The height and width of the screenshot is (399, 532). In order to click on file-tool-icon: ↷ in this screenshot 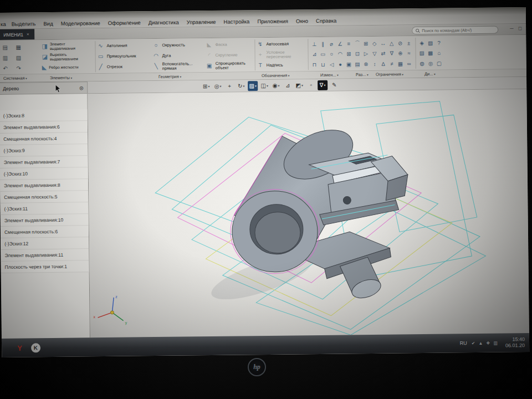, I will do `click(19, 69)`.